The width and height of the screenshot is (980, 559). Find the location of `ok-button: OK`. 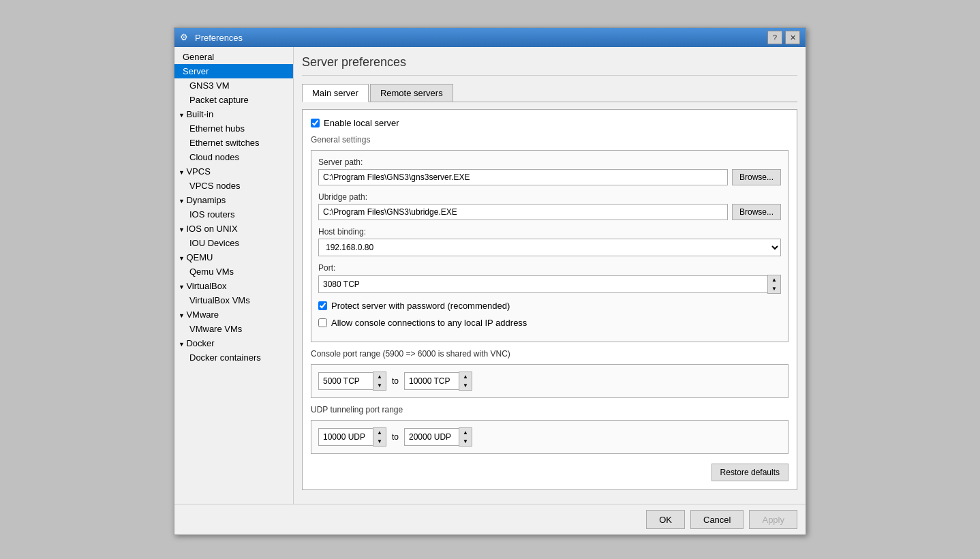

ok-button: OK is located at coordinates (665, 519).